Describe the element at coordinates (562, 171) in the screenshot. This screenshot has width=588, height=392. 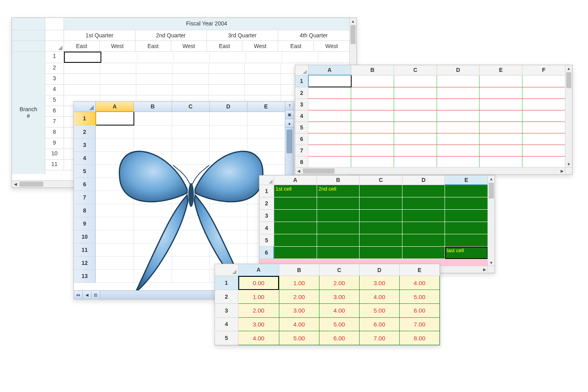
I see `scroll-right-icon: ▶` at that location.